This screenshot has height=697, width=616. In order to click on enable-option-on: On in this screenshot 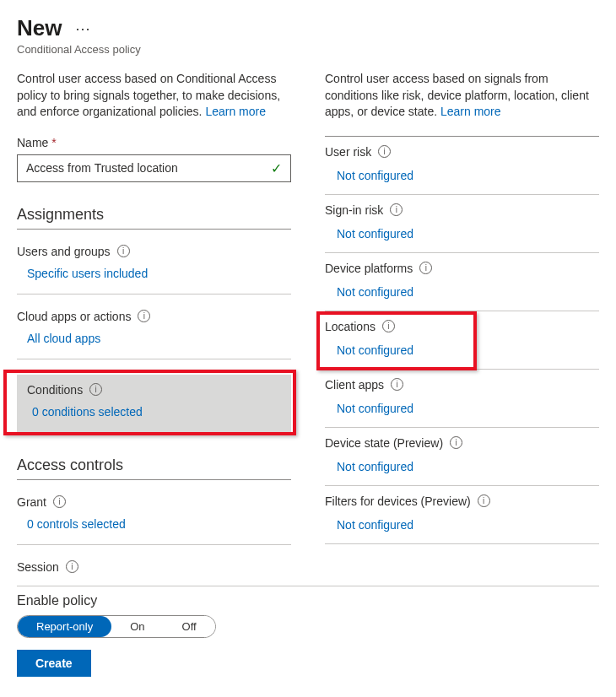, I will do `click(137, 626)`.